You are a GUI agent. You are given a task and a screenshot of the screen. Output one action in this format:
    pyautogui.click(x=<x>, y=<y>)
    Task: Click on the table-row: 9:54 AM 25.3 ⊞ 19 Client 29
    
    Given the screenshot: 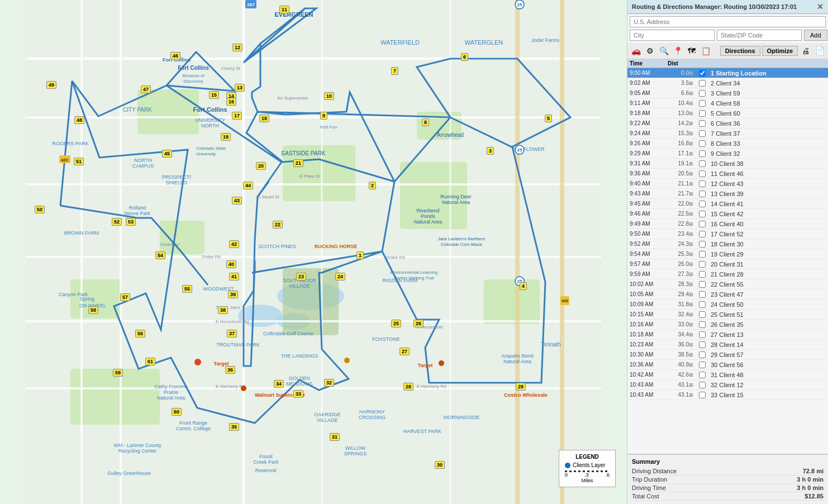 What is the action you would take?
    pyautogui.click(x=727, y=254)
    